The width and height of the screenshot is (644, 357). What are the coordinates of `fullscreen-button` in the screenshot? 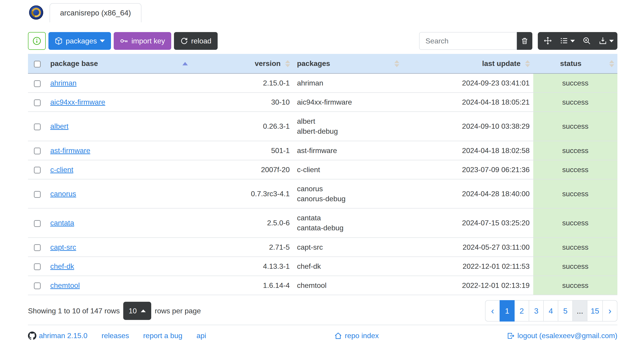 It's located at (548, 41).